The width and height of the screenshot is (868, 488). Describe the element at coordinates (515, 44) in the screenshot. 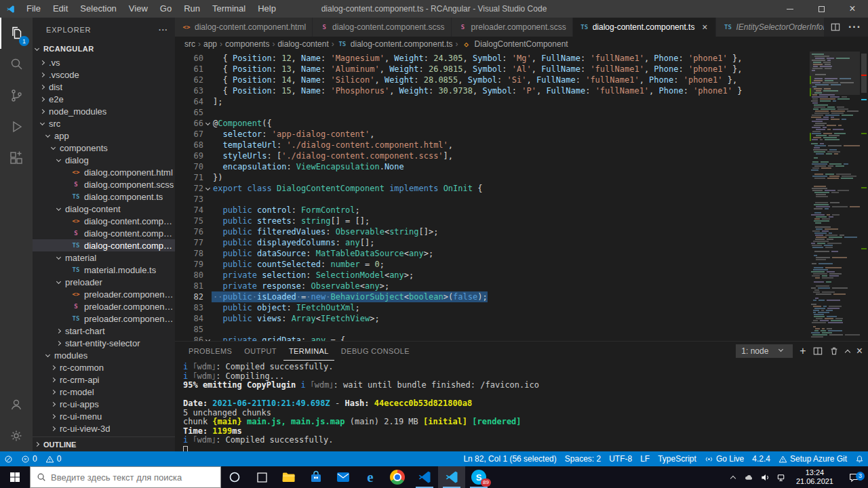

I see `breadcrumb-item-DialogContentComponent: ◇DialogContentComponent` at that location.